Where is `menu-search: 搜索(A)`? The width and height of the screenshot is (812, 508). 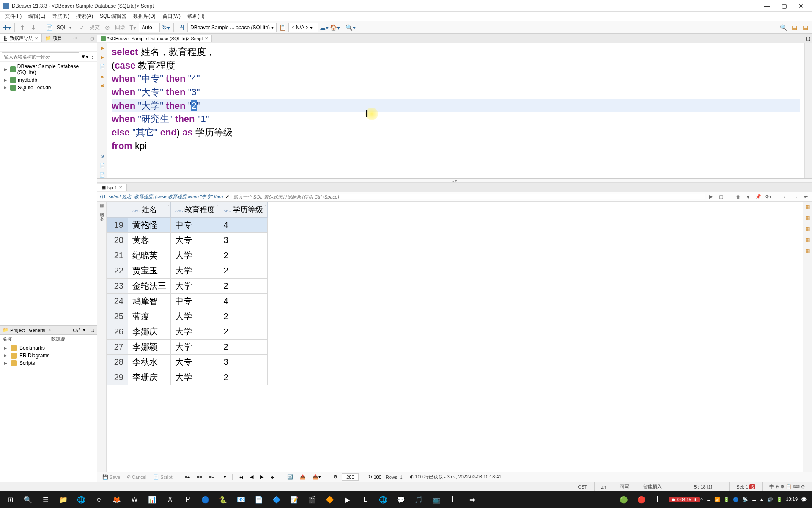
menu-search: 搜索(A) is located at coordinates (85, 16).